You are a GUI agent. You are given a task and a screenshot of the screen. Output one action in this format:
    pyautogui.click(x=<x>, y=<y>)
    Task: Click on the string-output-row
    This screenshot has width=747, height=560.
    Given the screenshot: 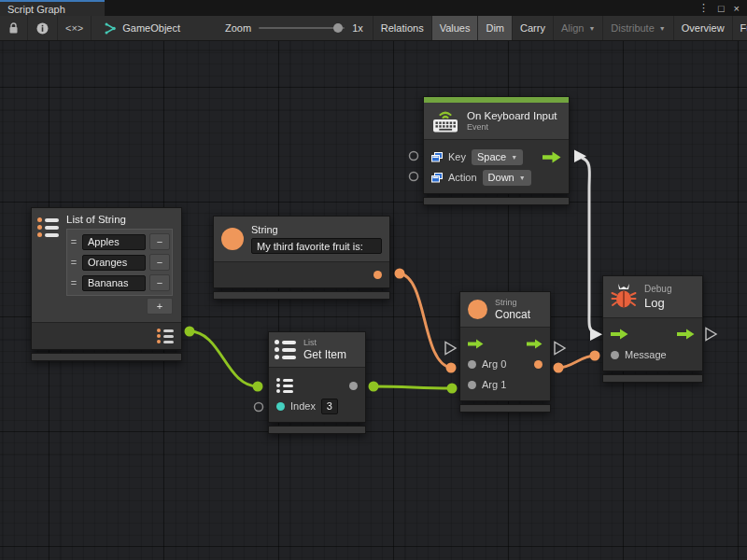 What is the action you would take?
    pyautogui.click(x=302, y=274)
    